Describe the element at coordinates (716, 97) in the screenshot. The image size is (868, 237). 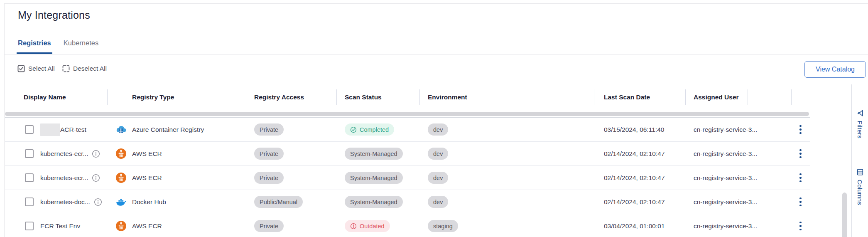
I see `column-header-assigned-user: Assigned User` at that location.